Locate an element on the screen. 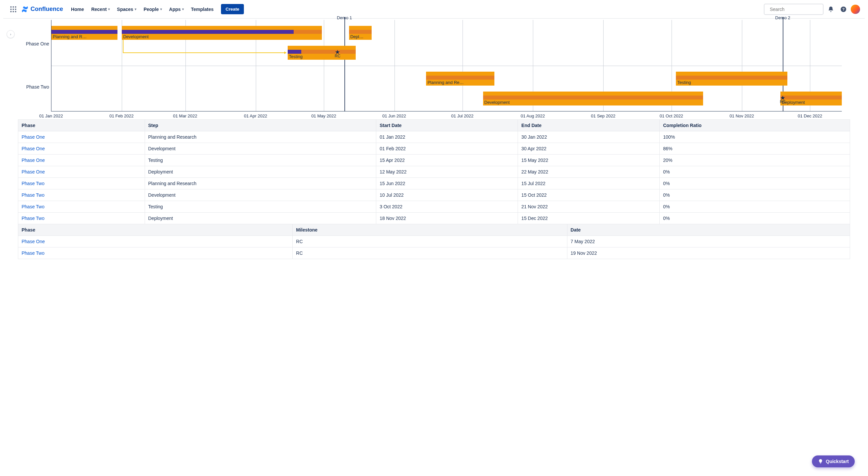 This screenshot has height=476, width=868. table-cell: 01 Feb 2022 is located at coordinates (447, 149).